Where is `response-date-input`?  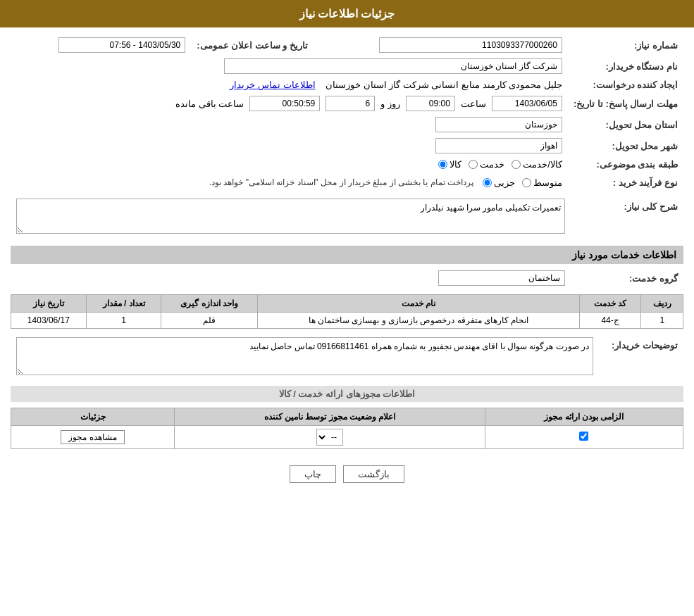
response-date-input is located at coordinates (527, 103).